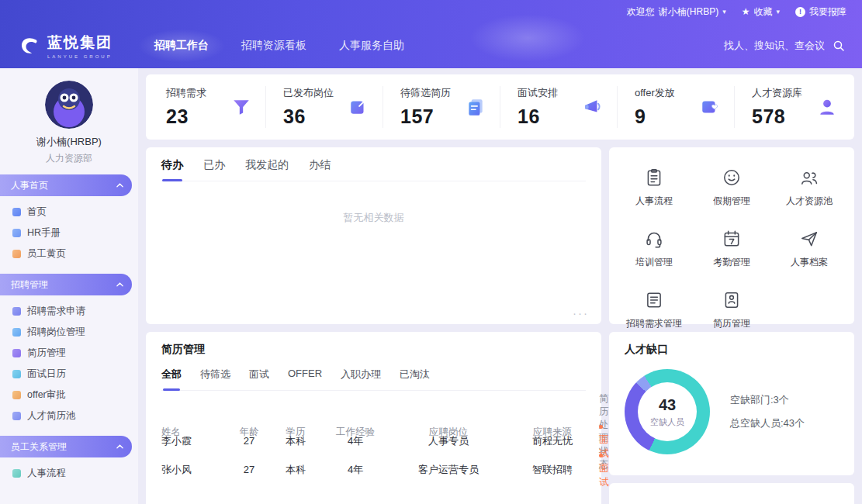 The image size is (862, 504). What do you see at coordinates (320, 165) in the screenshot?
I see `todo-tab-closed: 办结` at bounding box center [320, 165].